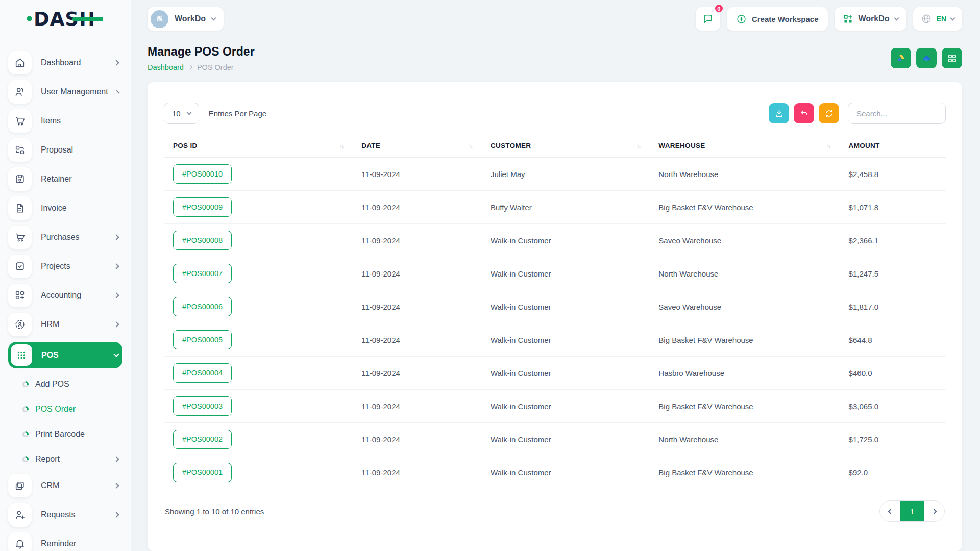 The image size is (980, 551). Describe the element at coordinates (555, 273) in the screenshot. I see `table-row: #POS00007 11-09-2024 Walk-in Customer No…` at that location.